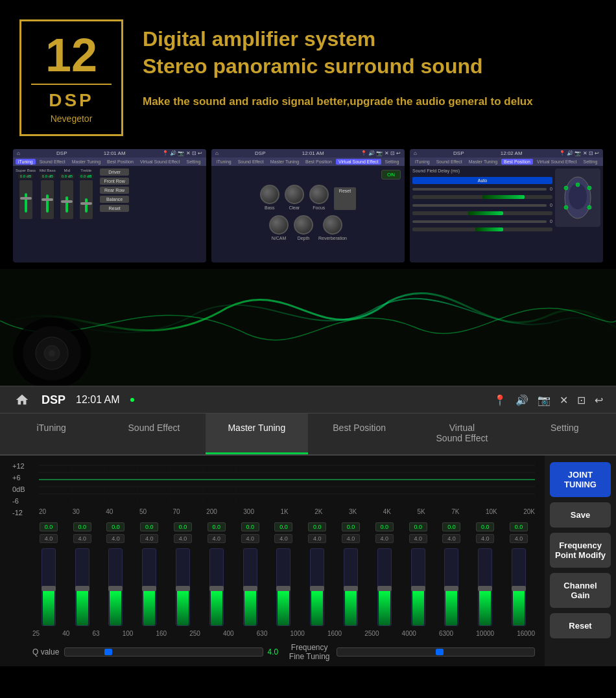  What do you see at coordinates (279, 225) in the screenshot?
I see `ss2-nicam-knob` at bounding box center [279, 225].